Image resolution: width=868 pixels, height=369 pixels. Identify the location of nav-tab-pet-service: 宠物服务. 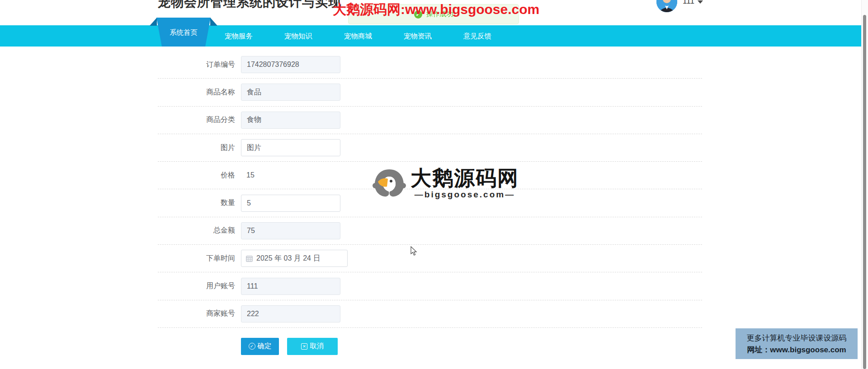
(239, 36).